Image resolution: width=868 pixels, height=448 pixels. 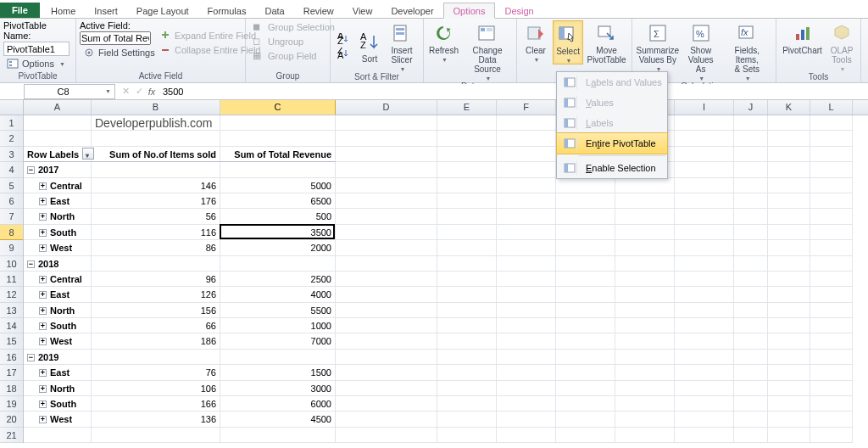 I want to click on row-header-1: 1, so click(x=12, y=123).